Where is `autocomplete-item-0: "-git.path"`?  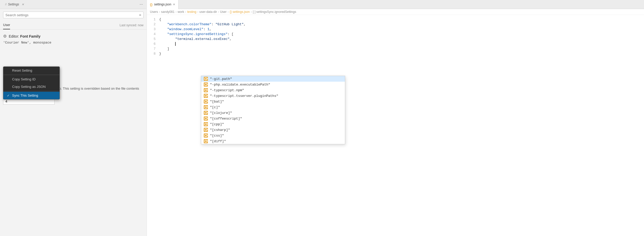 autocomplete-item-0: "-git.path" is located at coordinates (273, 79).